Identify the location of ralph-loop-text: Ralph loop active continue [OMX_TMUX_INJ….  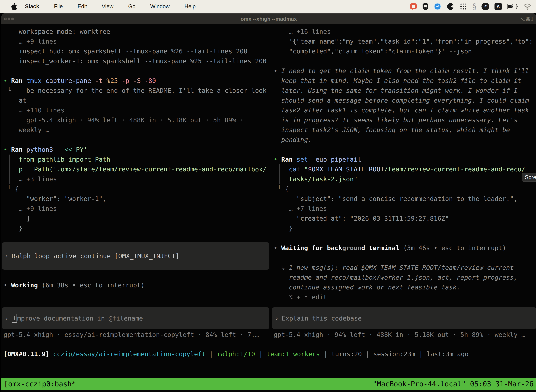
(96, 256).